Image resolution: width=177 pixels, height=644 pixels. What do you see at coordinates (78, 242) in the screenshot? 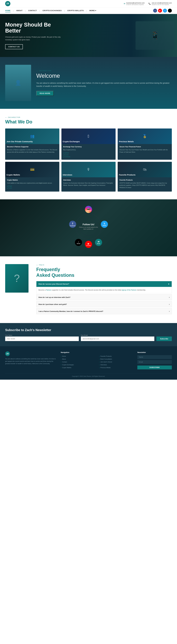
I see `tiktok-icon: ♪` at bounding box center [78, 242].